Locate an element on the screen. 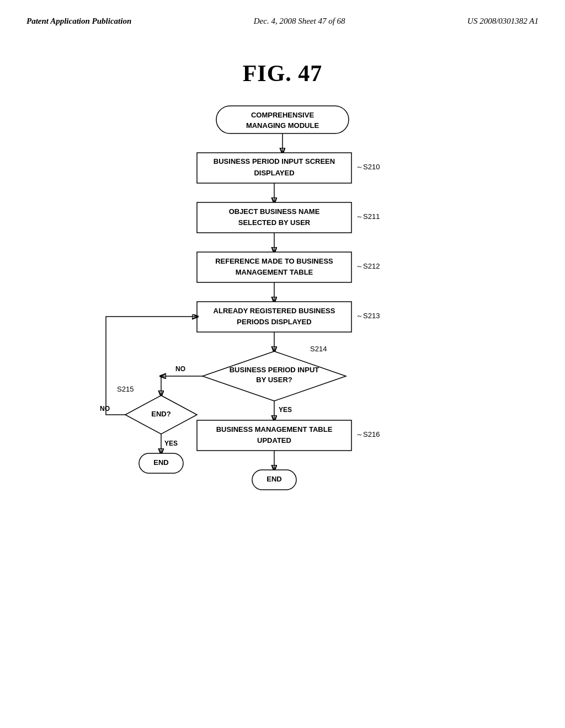 The width and height of the screenshot is (565, 728). node-s213-ref: ～S213 is located at coordinates (367, 315).